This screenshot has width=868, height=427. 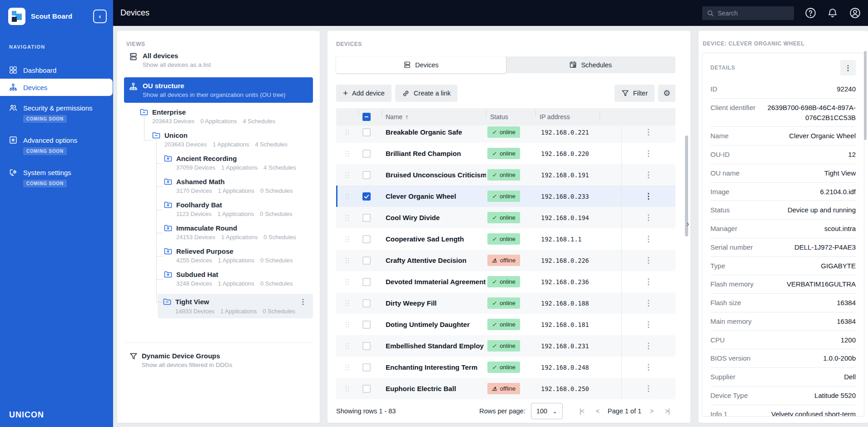 I want to click on view-ou-structure: OU structure Show all devices in their o…, so click(x=218, y=90).